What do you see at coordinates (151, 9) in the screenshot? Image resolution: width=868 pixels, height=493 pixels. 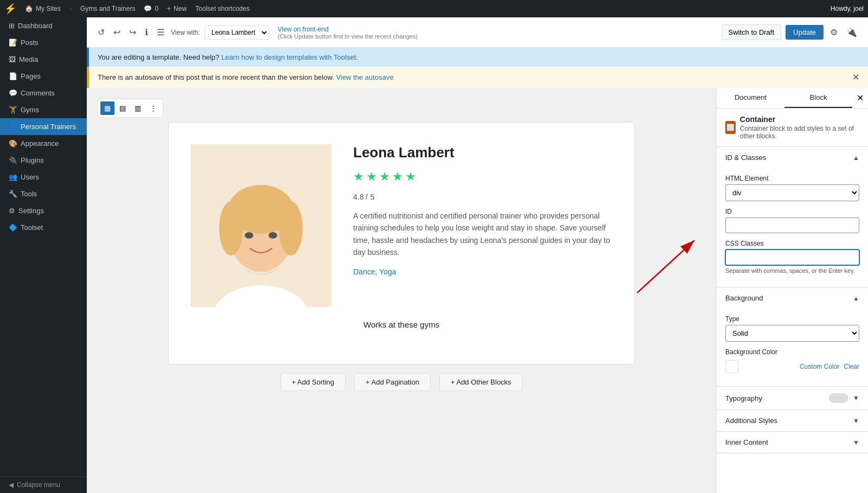 I see `comments-link: 💬 0` at bounding box center [151, 9].